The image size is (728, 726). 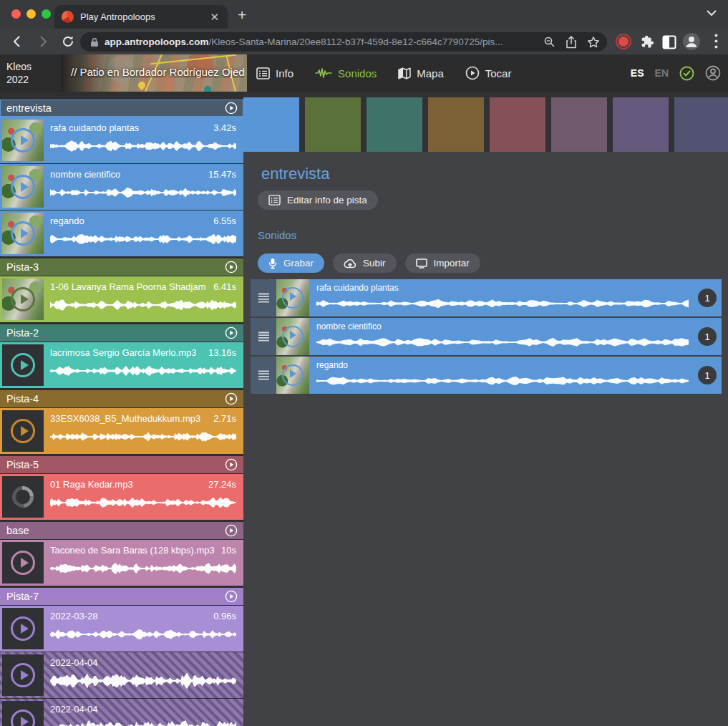 I want to click on tab-mapa: Mapa, so click(x=421, y=73).